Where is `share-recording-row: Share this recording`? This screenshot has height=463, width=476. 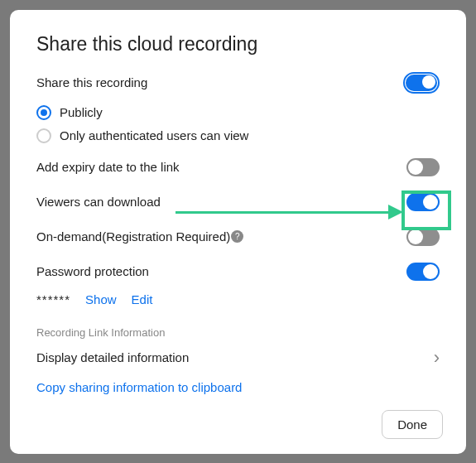
share-recording-row: Share this recording is located at coordinates (238, 83).